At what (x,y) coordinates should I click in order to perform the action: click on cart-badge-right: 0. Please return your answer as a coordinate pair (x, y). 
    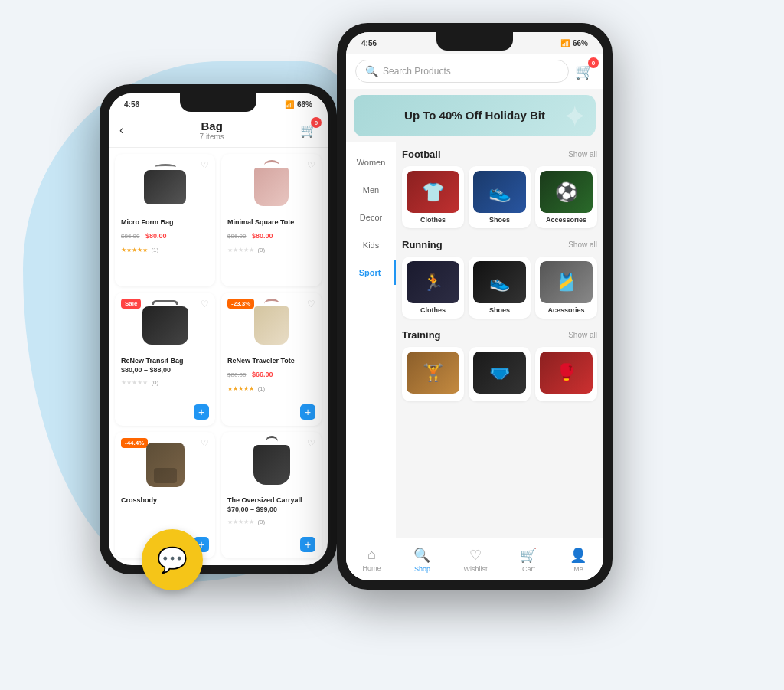
    Looking at the image, I should click on (593, 63).